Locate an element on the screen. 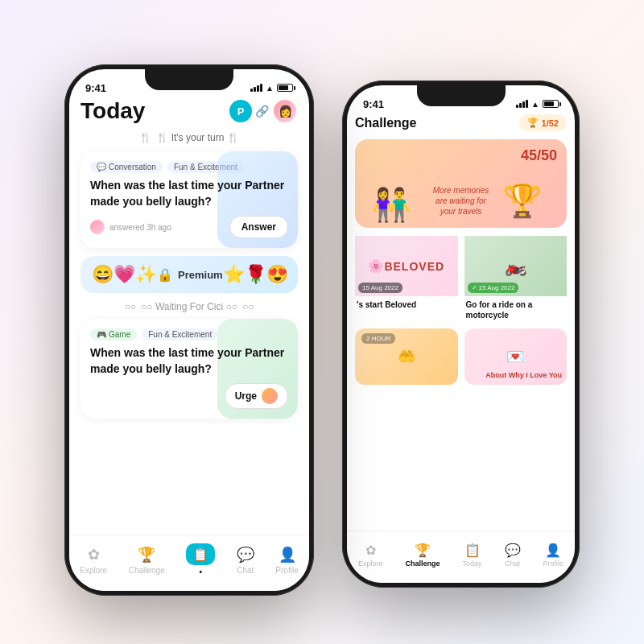 This screenshot has height=644, width=644. game-tag: 🎮 Game is located at coordinates (114, 335).